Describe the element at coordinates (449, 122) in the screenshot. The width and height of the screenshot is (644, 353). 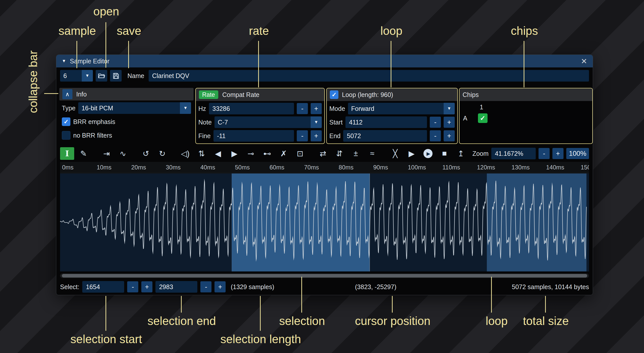
I see `loop-start-increment-button: +` at that location.